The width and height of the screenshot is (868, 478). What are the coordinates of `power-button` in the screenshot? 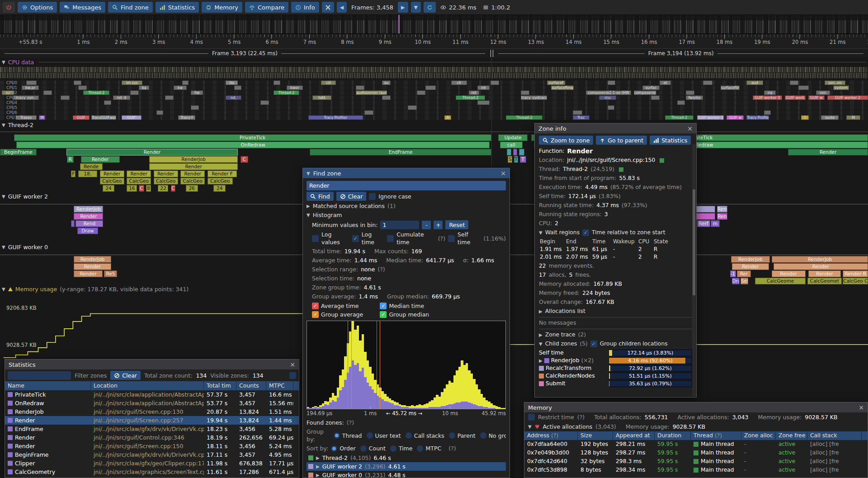 It's located at (9, 7).